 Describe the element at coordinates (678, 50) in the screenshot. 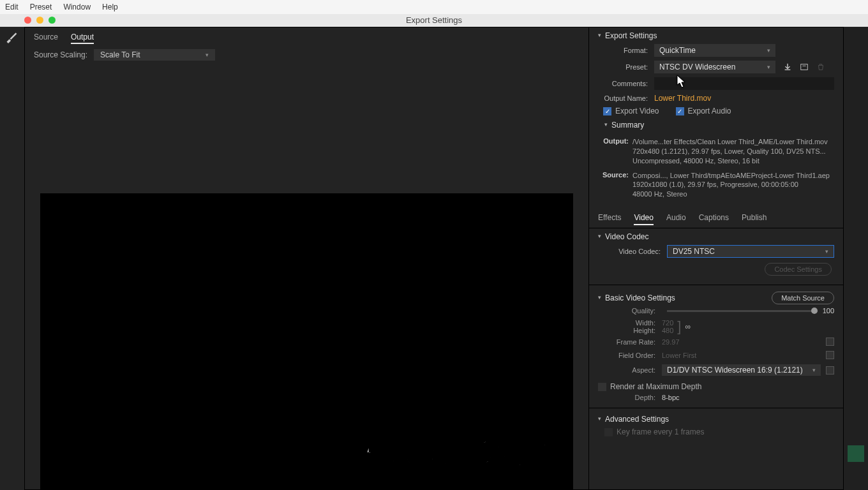

I see `format-value: QuickTime` at that location.